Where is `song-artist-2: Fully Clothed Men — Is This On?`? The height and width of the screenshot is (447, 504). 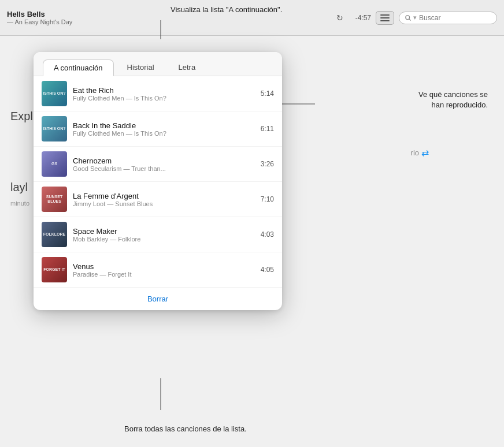
song-artist-2: Fully Clothed Men — Is This On? is located at coordinates (164, 133).